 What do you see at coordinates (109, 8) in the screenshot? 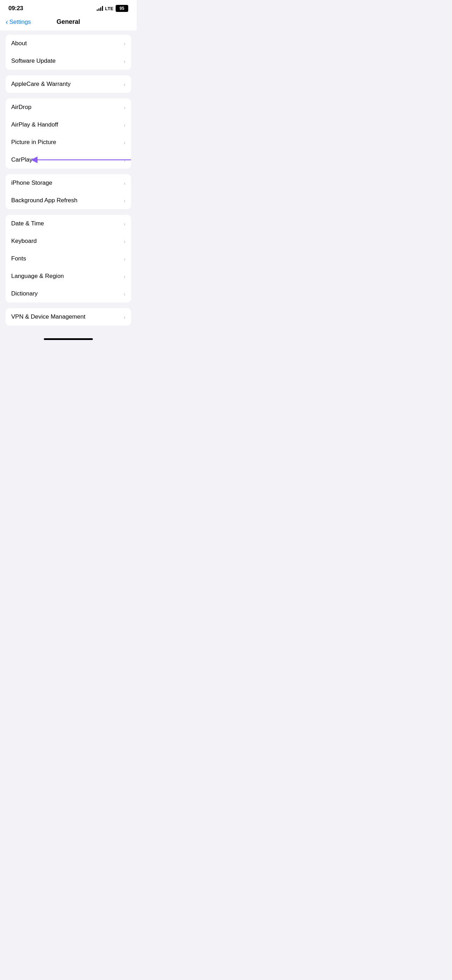
I see `lte-label: LTE` at bounding box center [109, 8].